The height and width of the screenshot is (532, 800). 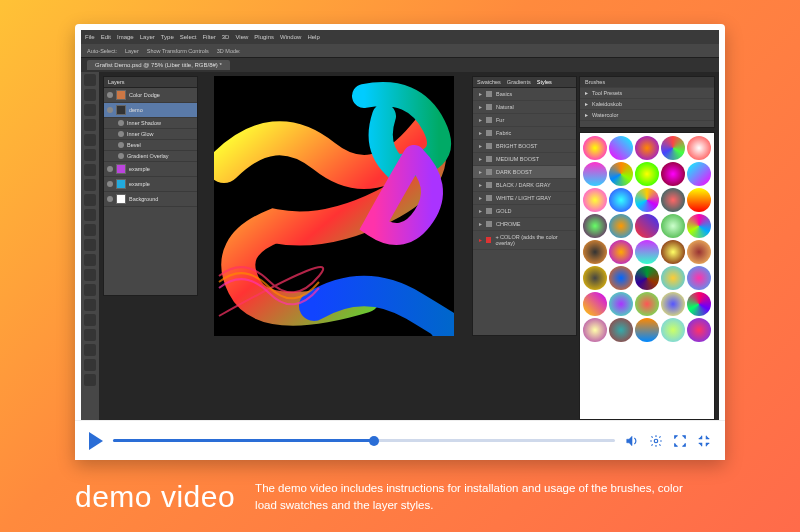 I want to click on brush-folder: Tool Presets, so click(x=607, y=93).